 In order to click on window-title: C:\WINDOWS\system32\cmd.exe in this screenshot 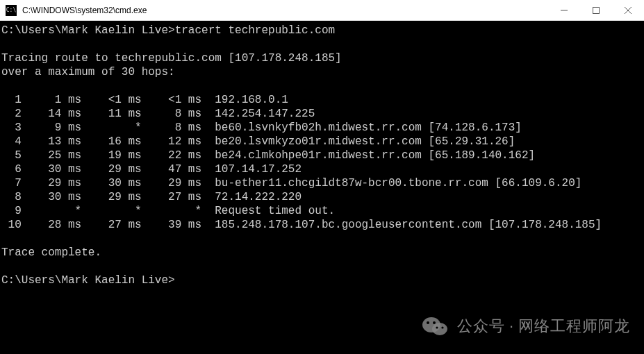, I will do `click(285, 10)`.